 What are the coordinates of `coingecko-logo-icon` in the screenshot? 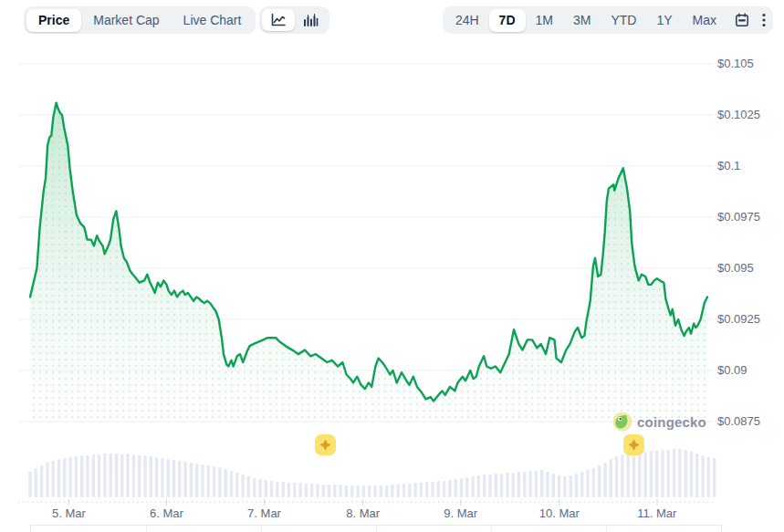 It's located at (622, 422).